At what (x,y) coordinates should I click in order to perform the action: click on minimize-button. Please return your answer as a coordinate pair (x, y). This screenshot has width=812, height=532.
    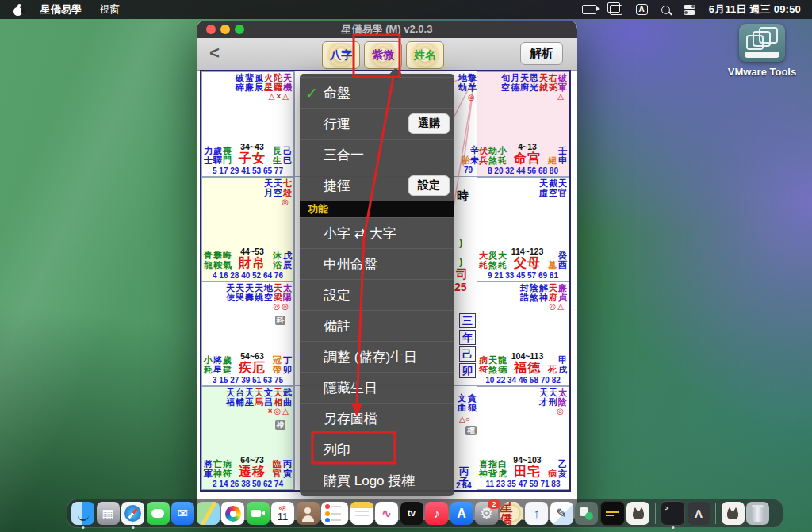
    Looking at the image, I should click on (225, 29).